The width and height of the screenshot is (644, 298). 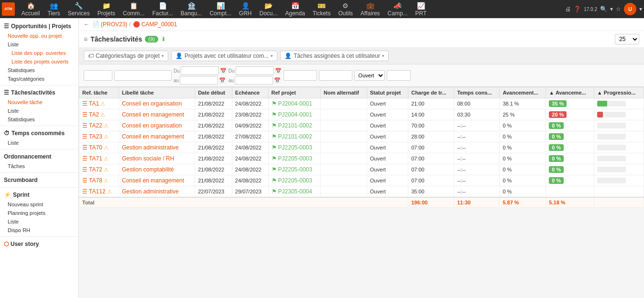 I want to click on col-statut: Statut projet, so click(x=387, y=93).